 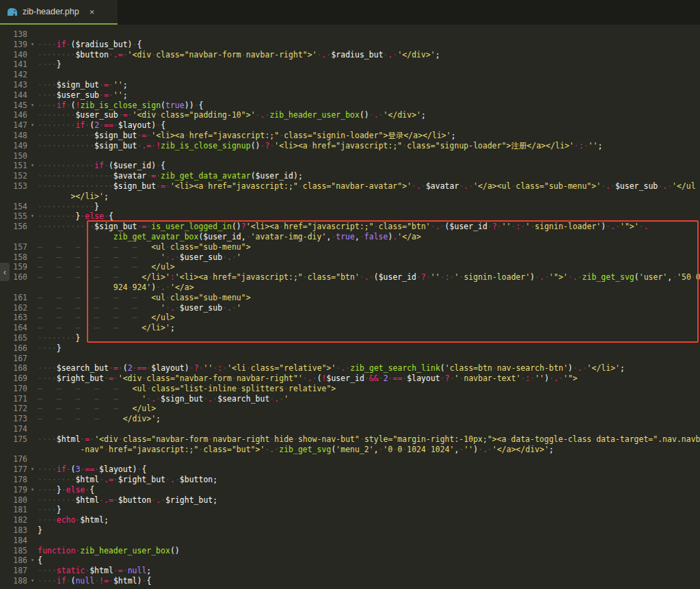 I want to click on line-number: 164, so click(x=14, y=328).